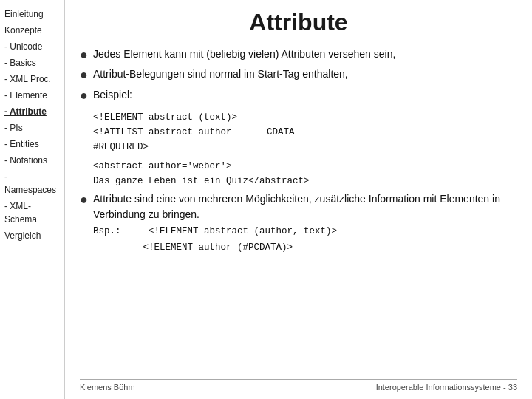 Image resolution: width=532 pixels, height=399 pixels. What do you see at coordinates (305, 181) in the screenshot?
I see `abstract-line-2: Das ganze Leben ist ein Quiz</abstract>` at bounding box center [305, 181].